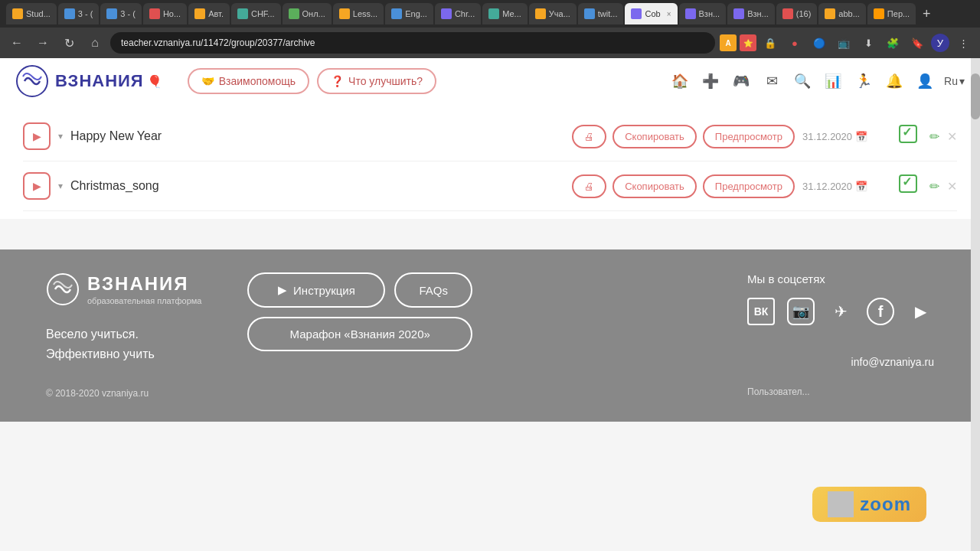  What do you see at coordinates (795, 43) in the screenshot?
I see `ext-icon-4: ●` at bounding box center [795, 43].